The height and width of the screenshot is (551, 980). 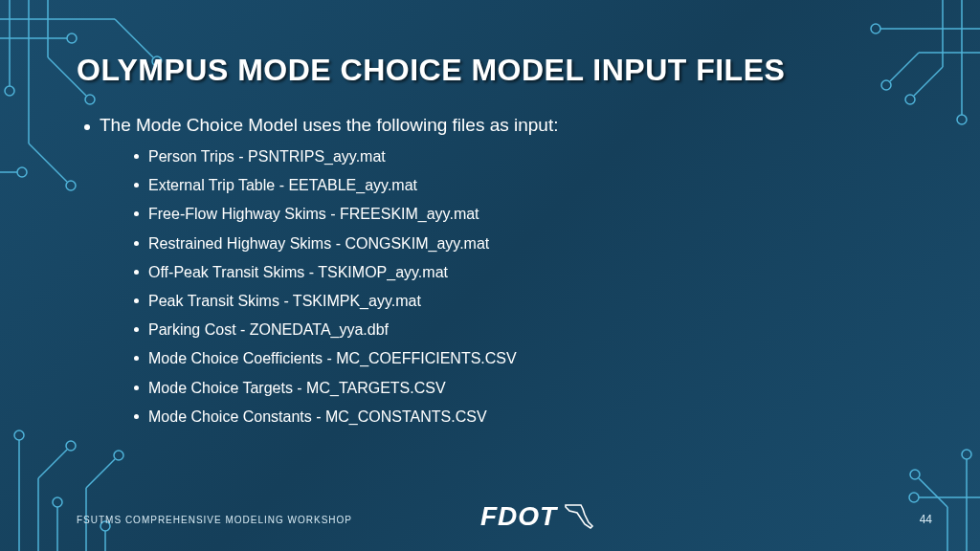 What do you see at coordinates (267, 157) in the screenshot?
I see `list-item-text: Person Trips - PSNTRIPS_ayy.mat` at bounding box center [267, 157].